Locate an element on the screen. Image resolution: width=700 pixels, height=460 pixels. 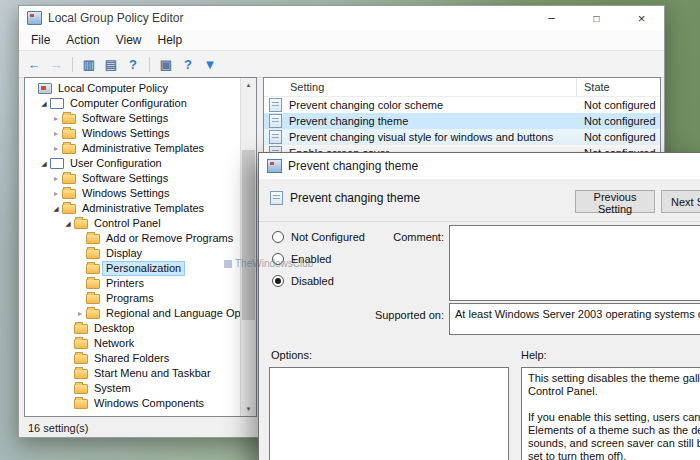
list-row-prevent-changing-visual-style-for-windows-and-buttons: Prevent changing visual style for window… is located at coordinates (462, 137).